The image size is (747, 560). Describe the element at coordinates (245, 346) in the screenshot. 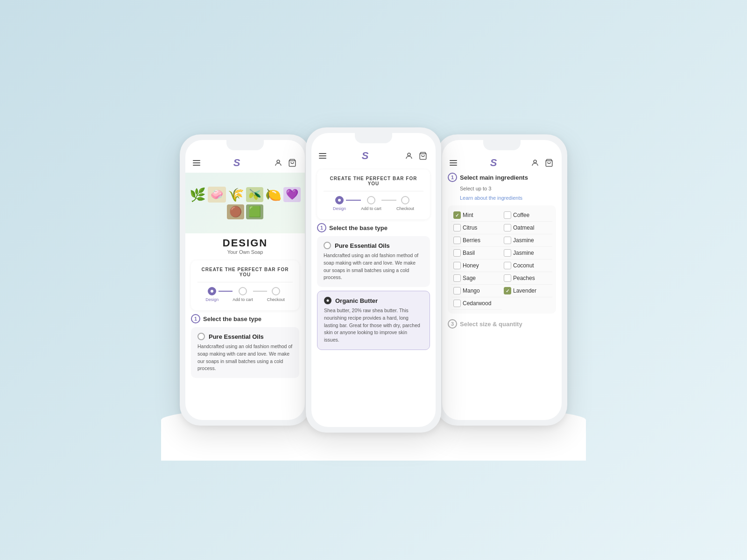

I see `select-base-section-1: 1 Select the base type Pure Essential Oi…` at that location.